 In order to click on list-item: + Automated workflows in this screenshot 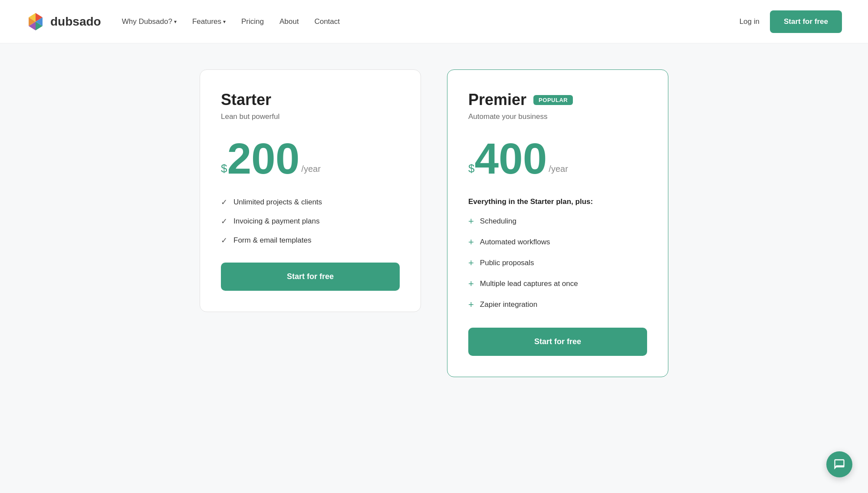, I will do `click(558, 242)`.